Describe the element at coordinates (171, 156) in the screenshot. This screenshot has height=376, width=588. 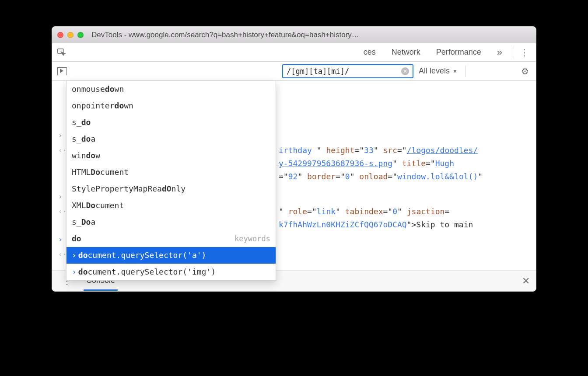
I see `ac-item: window` at that location.